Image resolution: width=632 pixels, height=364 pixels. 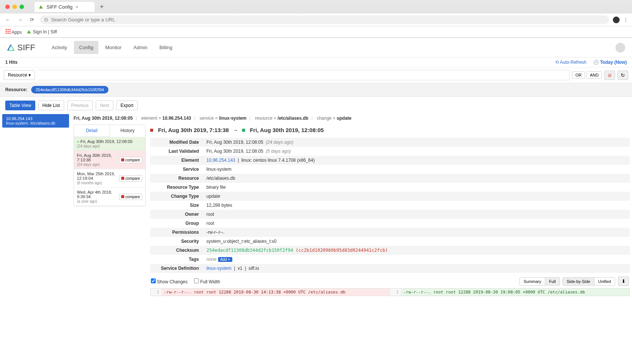 What do you see at coordinates (20, 75) in the screenshot?
I see `resource-dropdown-button: Resource ▾` at bounding box center [20, 75].